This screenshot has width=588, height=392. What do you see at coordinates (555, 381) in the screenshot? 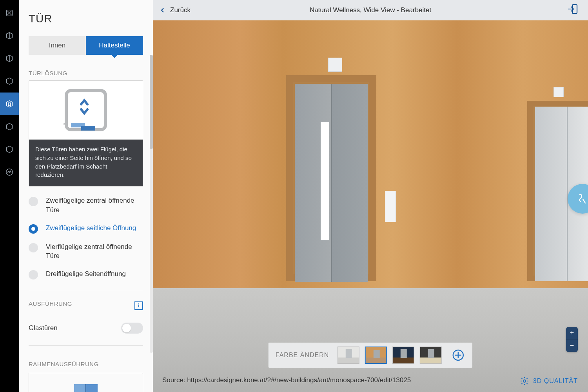
I see `3d-quality-label: 3D QUALITÄT` at bounding box center [555, 381].